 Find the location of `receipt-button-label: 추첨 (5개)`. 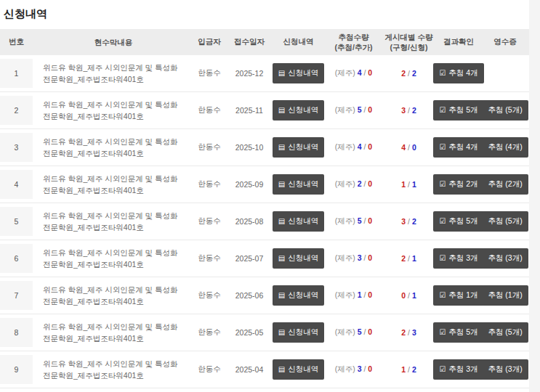

receipt-button-label: 추첨 (5개) is located at coordinates (504, 332).